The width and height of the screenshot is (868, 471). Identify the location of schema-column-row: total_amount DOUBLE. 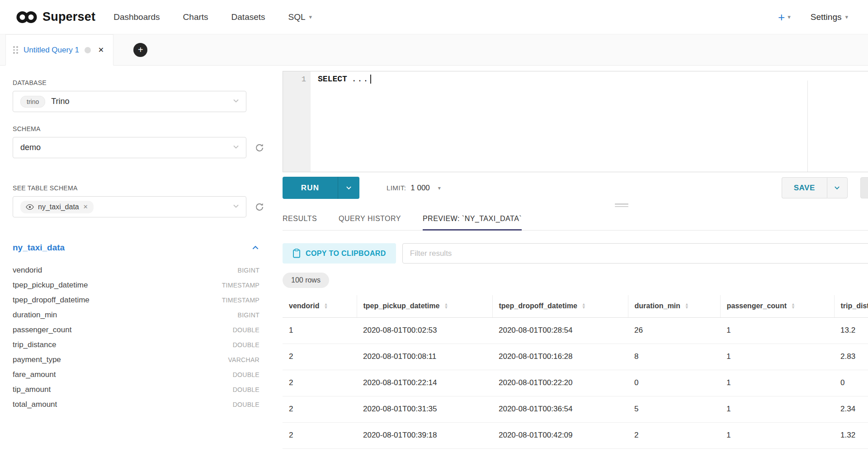
(136, 404).